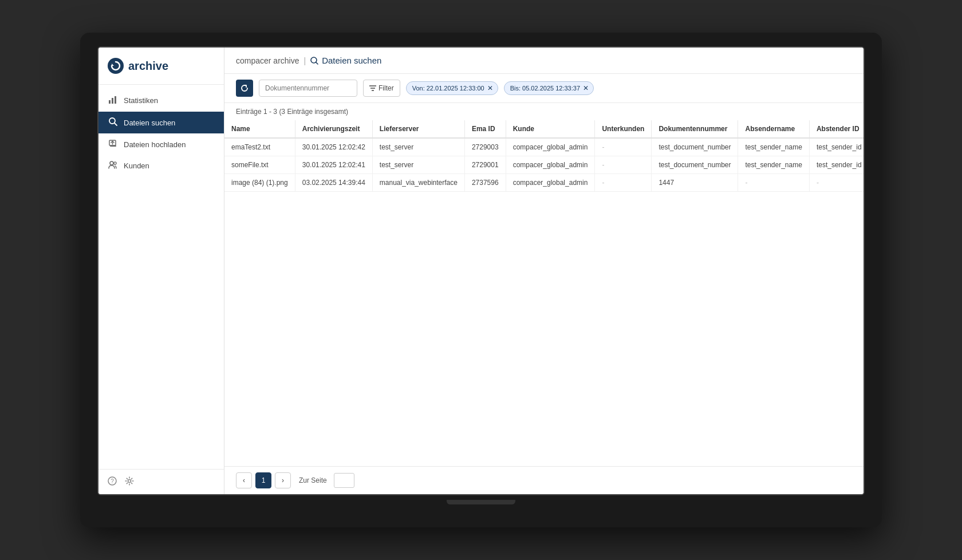 This screenshot has height=560, width=962. What do you see at coordinates (544, 165) in the screenshot?
I see `table-body: emaTest2.txt30.01.2025 12:02:42test_serv…` at bounding box center [544, 165].